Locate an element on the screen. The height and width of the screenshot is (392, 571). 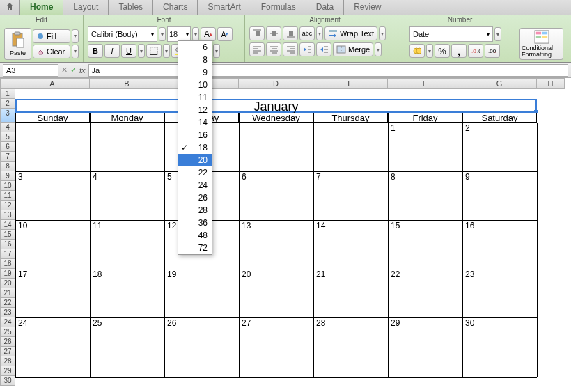
font-size-option: 16 is located at coordinates (195, 135).